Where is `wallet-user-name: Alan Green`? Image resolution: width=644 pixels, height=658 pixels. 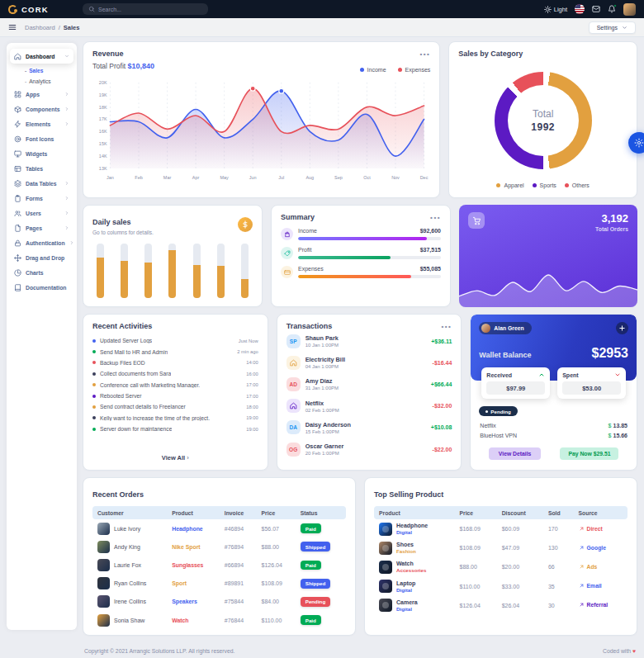 wallet-user-name: Alan Green is located at coordinates (509, 329).